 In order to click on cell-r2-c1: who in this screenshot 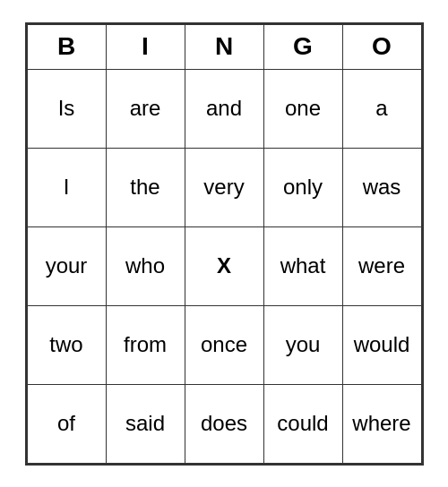, I will do `click(145, 266)`.